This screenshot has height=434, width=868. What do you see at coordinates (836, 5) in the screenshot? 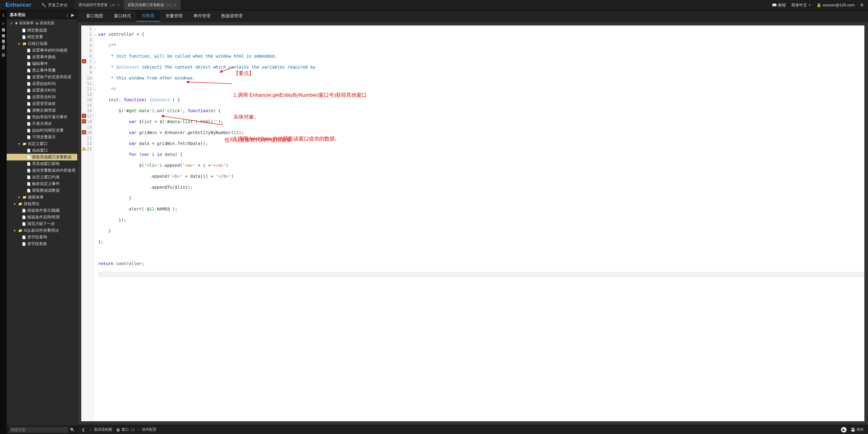
I see `user-menu: 🔒 soooon@126.com` at bounding box center [836, 5].